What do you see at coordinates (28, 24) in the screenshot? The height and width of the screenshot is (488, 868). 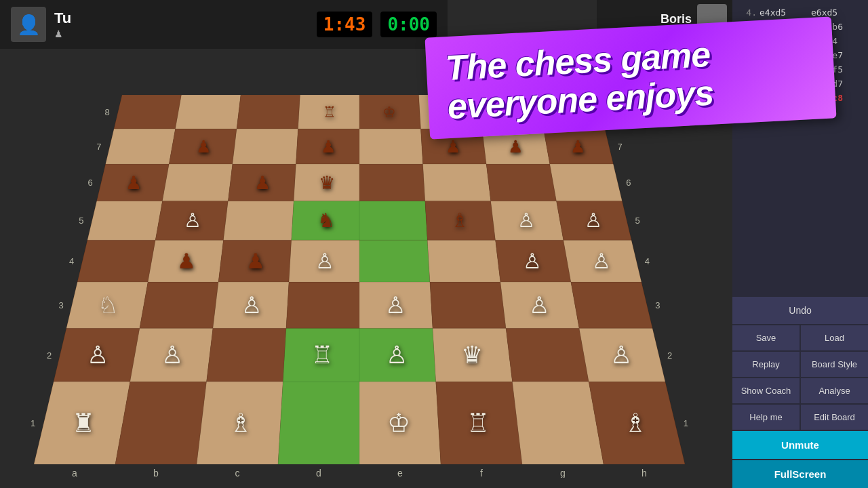 I see `player-avatar: 👤` at bounding box center [28, 24].